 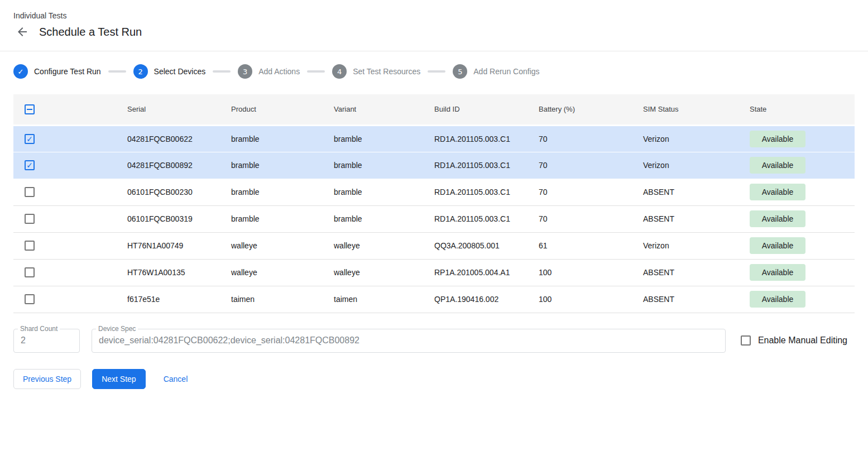 What do you see at coordinates (179, 109) in the screenshot?
I see `column-header-serial: Serial` at bounding box center [179, 109].